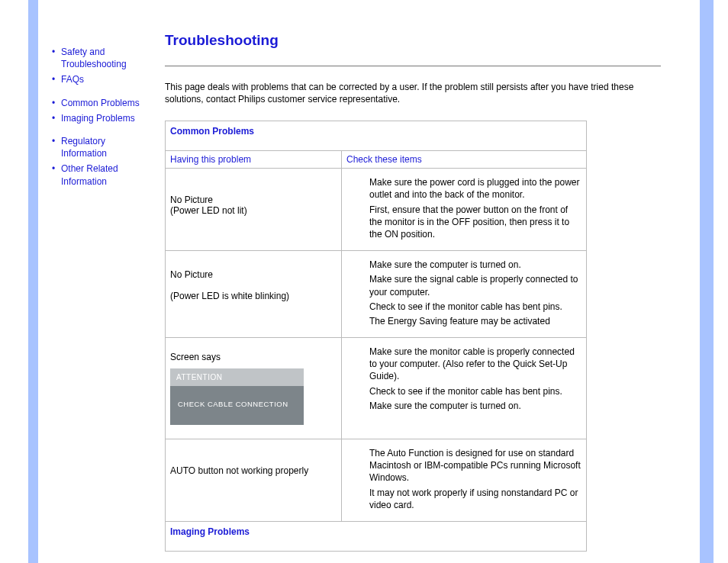 This screenshot has width=728, height=563. What do you see at coordinates (413, 66) in the screenshot?
I see `title-rule` at bounding box center [413, 66].